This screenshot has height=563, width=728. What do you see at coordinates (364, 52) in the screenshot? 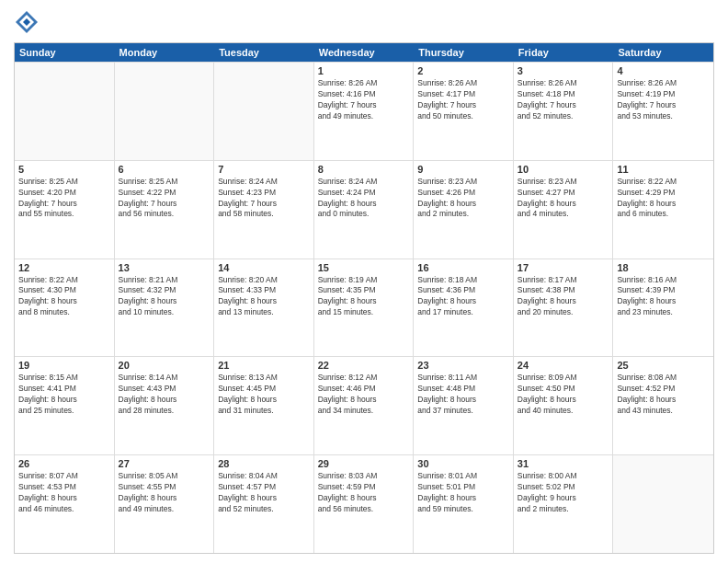
I see `calendar-header: SundayMondayTuesdayWednesdayThursdayFrid…` at bounding box center [364, 52].